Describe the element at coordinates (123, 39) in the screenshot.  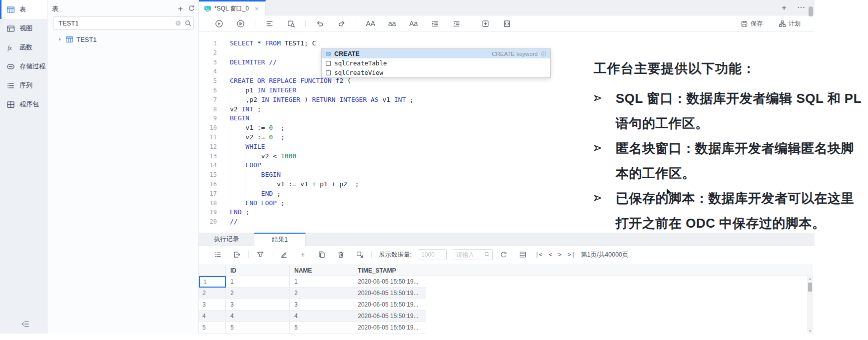
I see `tree-node-test1: TEST1` at that location.